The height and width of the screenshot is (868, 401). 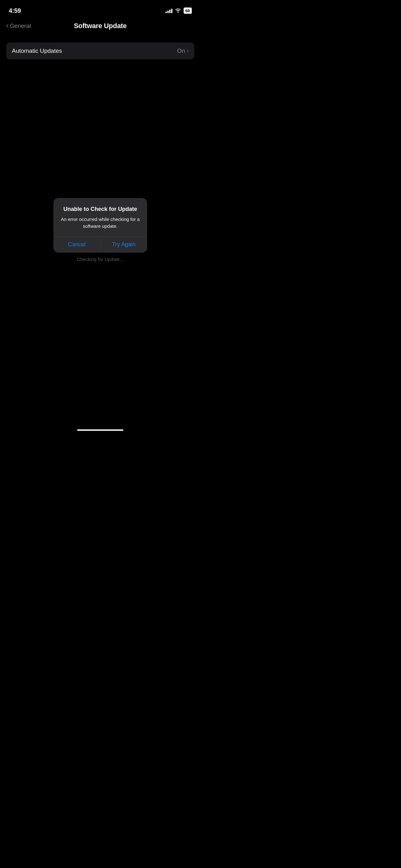 What do you see at coordinates (100, 8) in the screenshot?
I see `status-bar: 4:59 68` at bounding box center [100, 8].